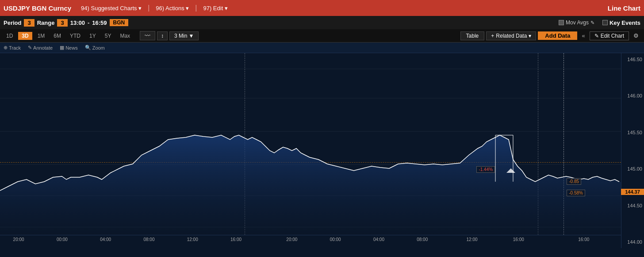 This screenshot has width=644, height=257. Describe the element at coordinates (42, 36) in the screenshot. I see `period-1m: 1M` at that location.